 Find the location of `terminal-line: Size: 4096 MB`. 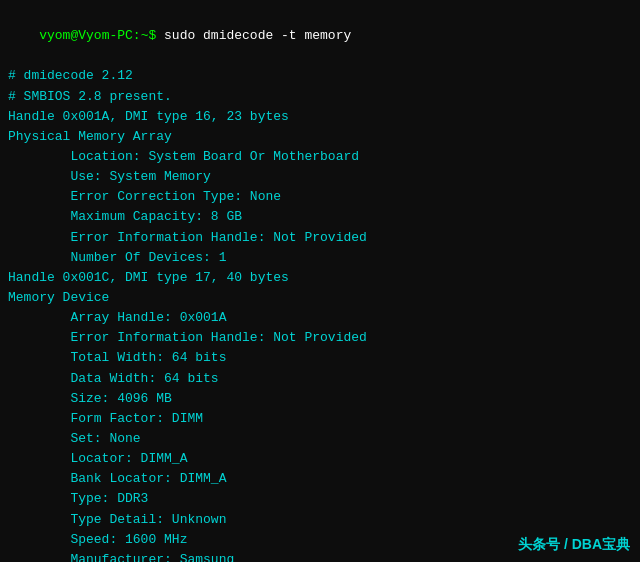

terminal-line: Size: 4096 MB is located at coordinates (320, 399).